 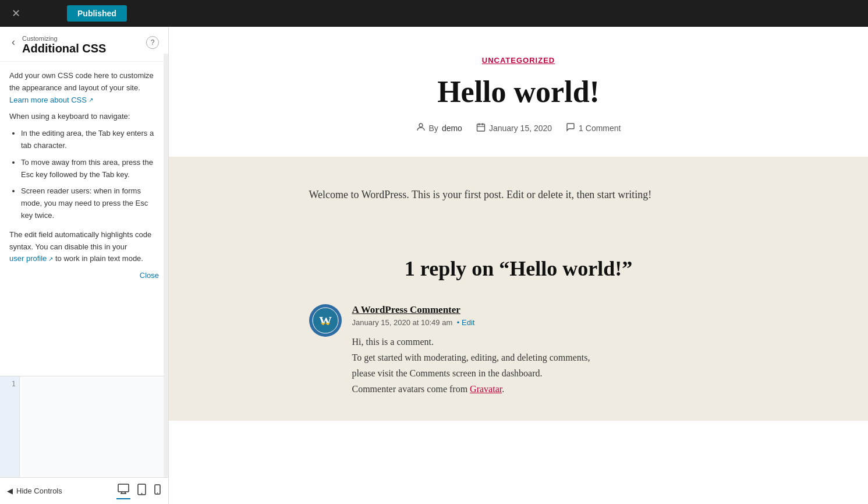 What do you see at coordinates (84, 219) in the screenshot?
I see `sidebar-content: Add your own CSS code here to customize …` at bounding box center [84, 219].